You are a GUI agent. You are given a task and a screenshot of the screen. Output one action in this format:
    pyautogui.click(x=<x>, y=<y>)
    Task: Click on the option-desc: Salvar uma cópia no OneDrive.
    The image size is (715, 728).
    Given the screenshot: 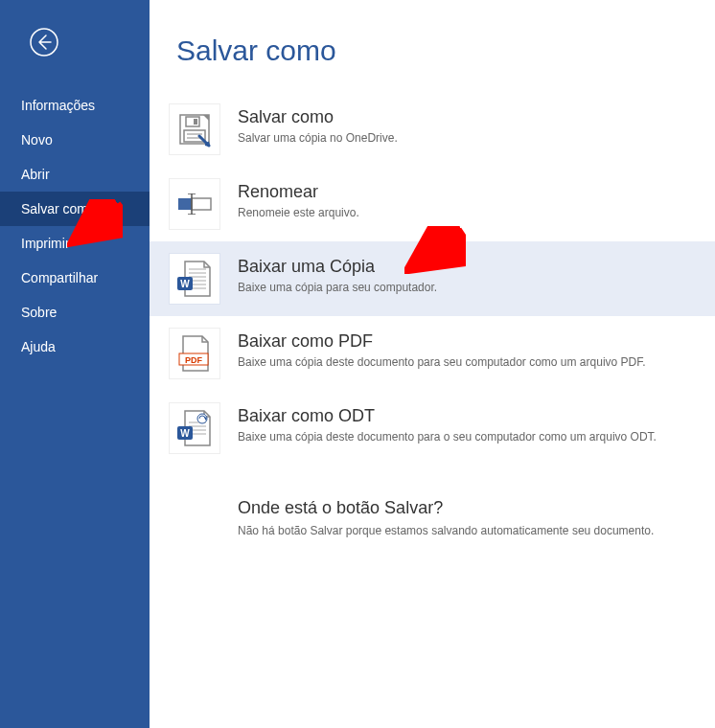 What is the action you would take?
    pyautogui.click(x=318, y=138)
    